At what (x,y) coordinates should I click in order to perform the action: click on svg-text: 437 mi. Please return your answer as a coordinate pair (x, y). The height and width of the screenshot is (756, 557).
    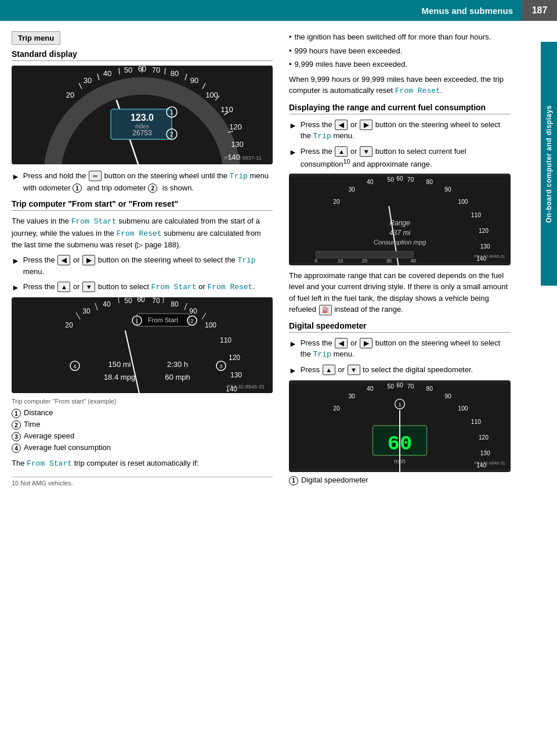
    Looking at the image, I should click on (400, 233).